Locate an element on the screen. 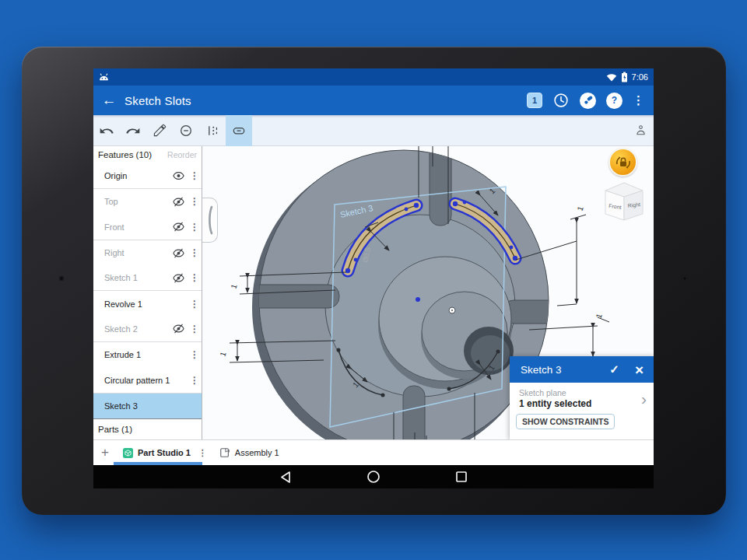 The width and height of the screenshot is (747, 560). feature-label: Sketch 2 is located at coordinates (137, 329).